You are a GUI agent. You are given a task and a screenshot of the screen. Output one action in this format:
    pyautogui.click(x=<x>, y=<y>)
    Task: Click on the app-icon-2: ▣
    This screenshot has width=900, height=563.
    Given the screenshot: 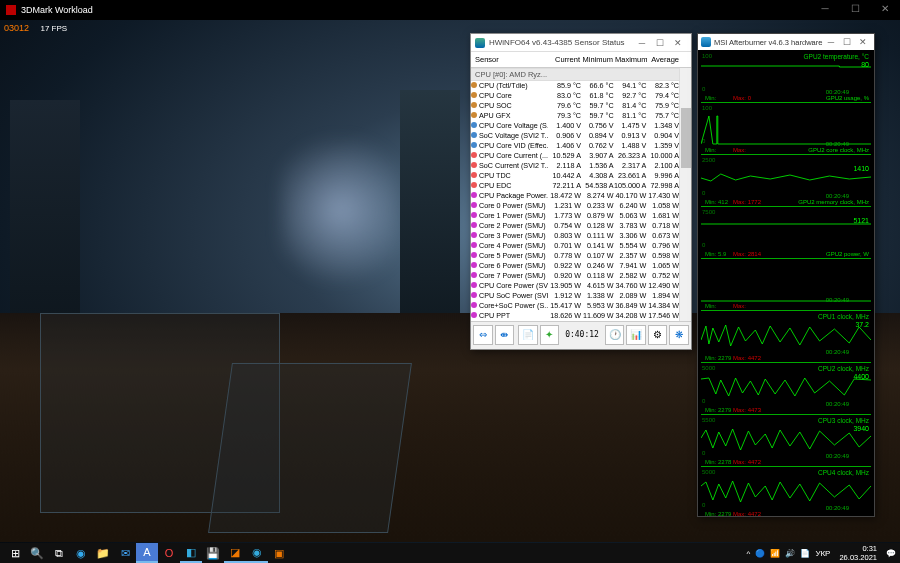 What is the action you would take?
    pyautogui.click(x=279, y=553)
    